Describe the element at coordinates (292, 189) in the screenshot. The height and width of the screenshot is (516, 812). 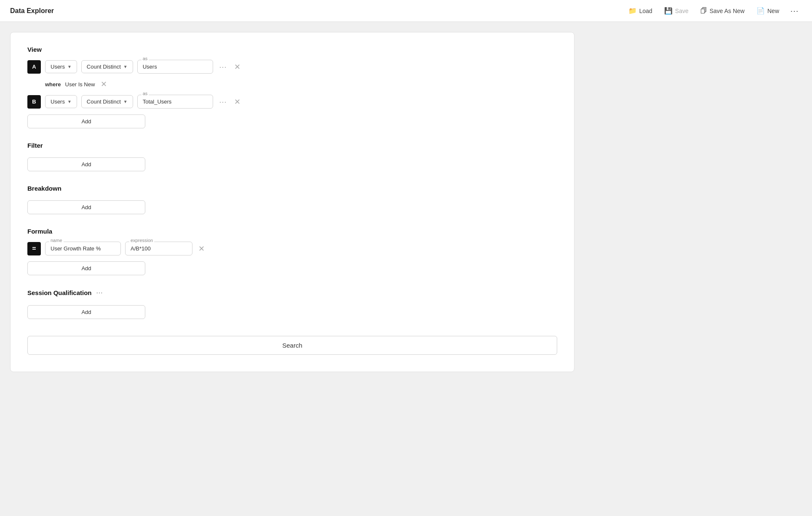
I see `breakdown-section-label: Breakdown` at that location.